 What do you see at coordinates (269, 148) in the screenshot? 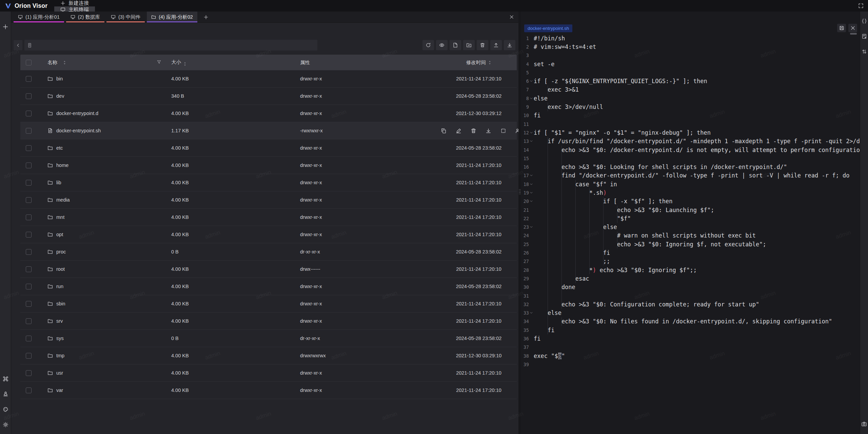
I see `table-row: etc4.00 KBdrwxr-xr-x2024-05-28 23:58:02` at bounding box center [269, 148].